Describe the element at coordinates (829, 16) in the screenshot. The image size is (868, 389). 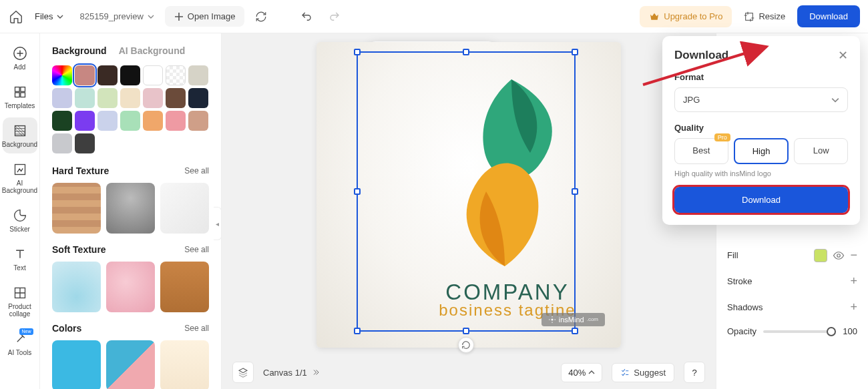
I see `download-button: Download` at that location.